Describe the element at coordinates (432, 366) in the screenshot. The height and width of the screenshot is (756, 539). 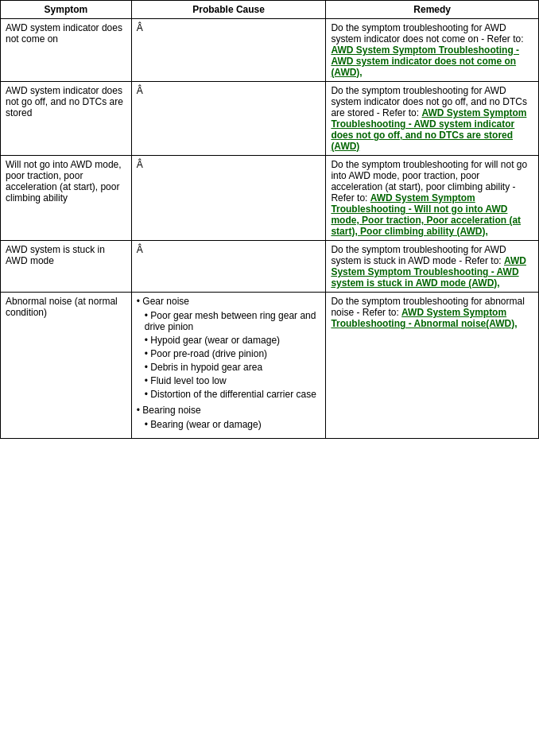
I see `remedy-cell-4: Do the symptom troubleshooting for abnor…` at that location.